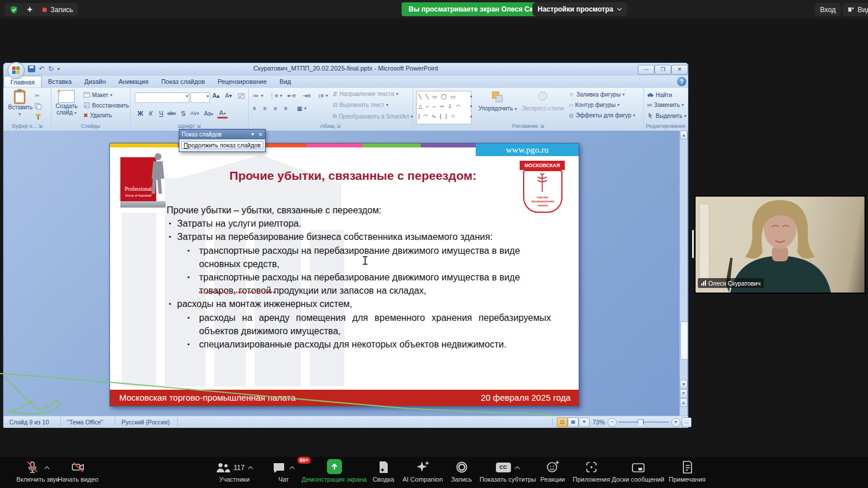 Image resolution: width=868 pixels, height=488 pixels. What do you see at coordinates (684, 402) in the screenshot?
I see `next-slide-button: ⇊` at bounding box center [684, 402].